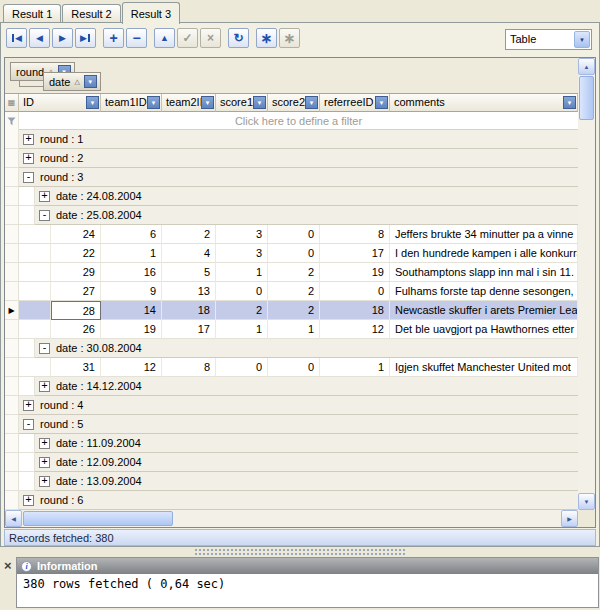 Image resolution: width=600 pixels, height=610 pixels. Describe the element at coordinates (355, 234) in the screenshot. I see `cell-referreeid: 8` at that location.